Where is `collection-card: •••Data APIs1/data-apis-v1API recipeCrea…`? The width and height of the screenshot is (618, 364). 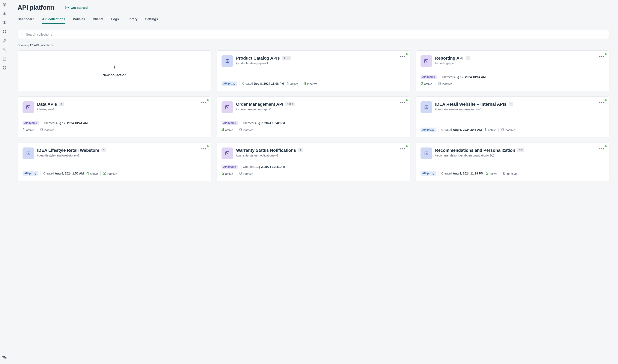
collection-card: •••Data APIs1/data-apis-v1API recipeCrea… is located at coordinates (115, 117).